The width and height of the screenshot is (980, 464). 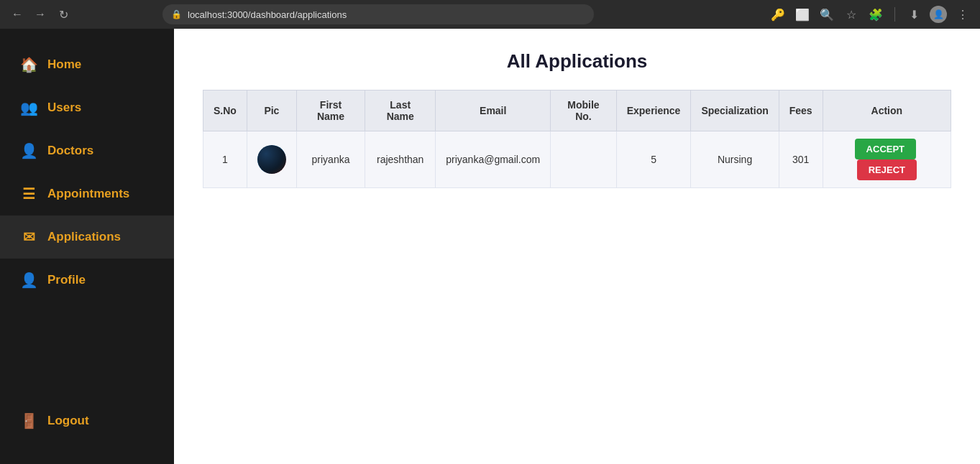 What do you see at coordinates (272, 159) in the screenshot?
I see `doctor-avatar-inner` at bounding box center [272, 159].